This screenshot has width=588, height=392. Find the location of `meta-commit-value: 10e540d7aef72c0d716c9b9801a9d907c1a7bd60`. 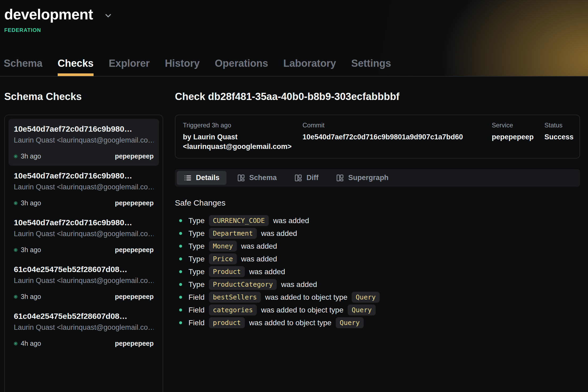

meta-commit-value: 10e540d7aef72c0d716c9b9801a9d907c1a7bd60 is located at coordinates (397, 137).